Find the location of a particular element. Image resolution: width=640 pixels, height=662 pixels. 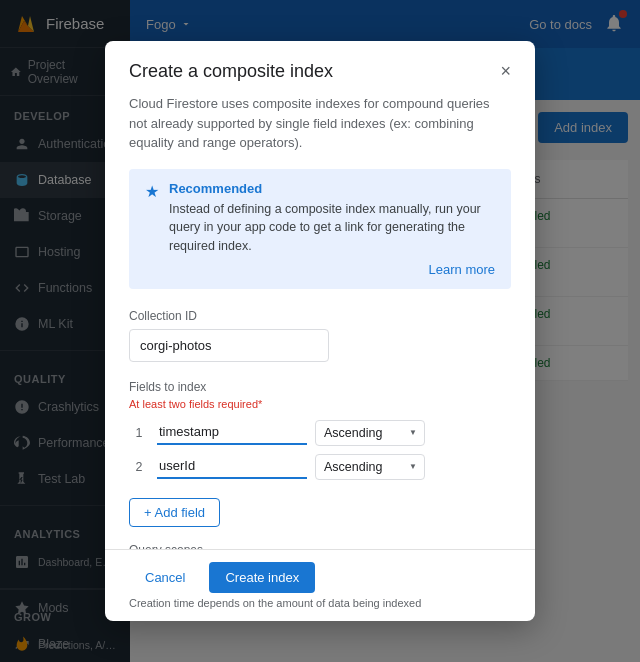

collection-id-label: Collection ID is located at coordinates (320, 316).